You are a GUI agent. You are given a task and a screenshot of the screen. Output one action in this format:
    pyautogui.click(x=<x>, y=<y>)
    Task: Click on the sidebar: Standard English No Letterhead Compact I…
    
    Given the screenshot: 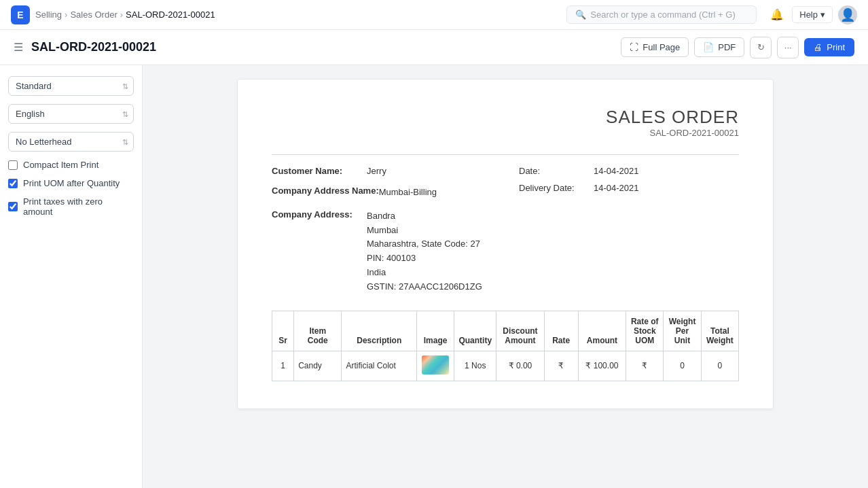 What is the action you would take?
    pyautogui.click(x=71, y=277)
    